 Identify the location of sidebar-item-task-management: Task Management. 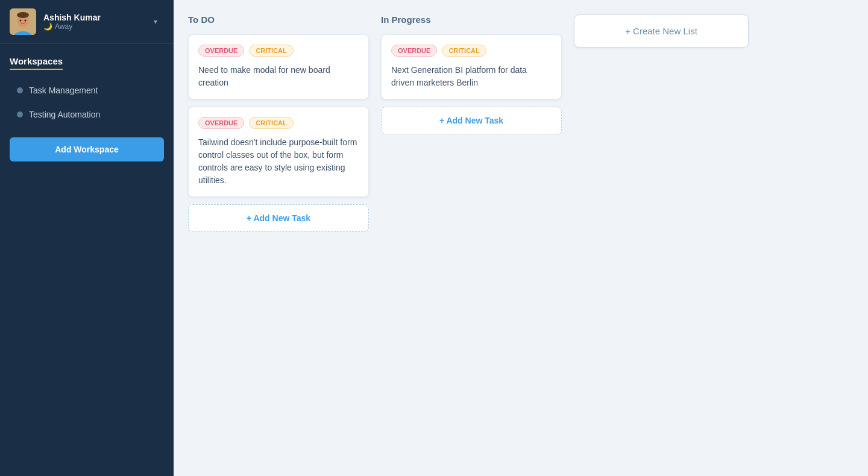
(87, 90).